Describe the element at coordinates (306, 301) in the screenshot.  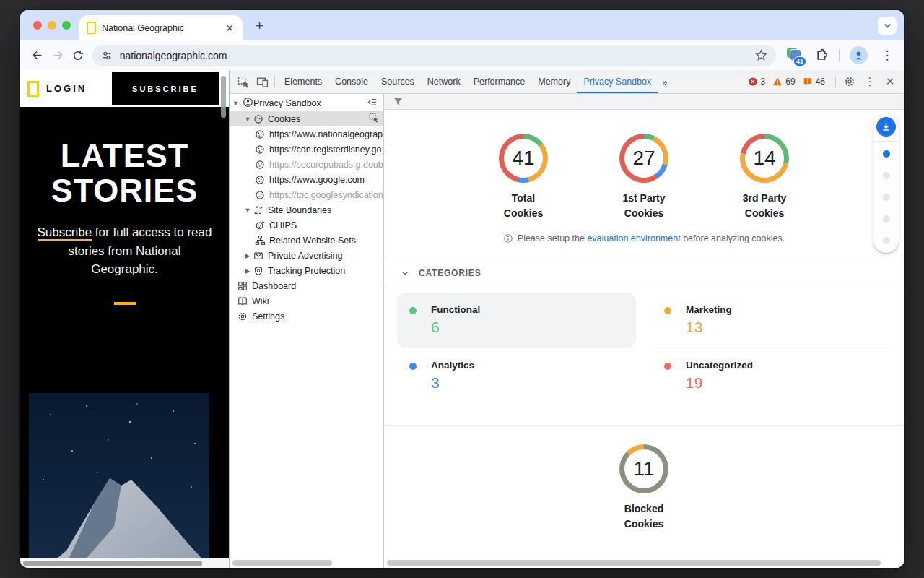
I see `tree-item-wiki: Wiki` at that location.